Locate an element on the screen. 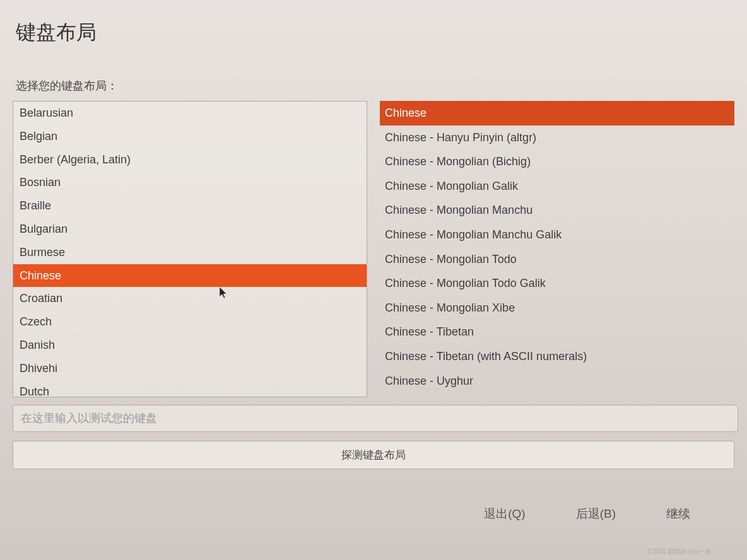 The height and width of the screenshot is (560, 747). watermark: CSDN @萌新小白一枚 is located at coordinates (680, 552).